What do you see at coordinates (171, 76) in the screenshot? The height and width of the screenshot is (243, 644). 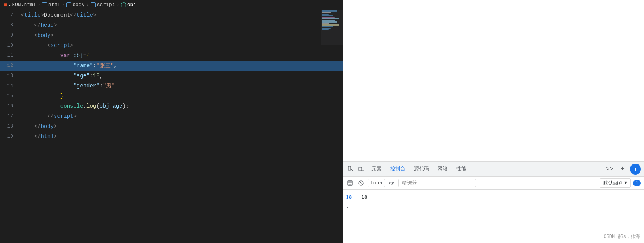 I see `code-line-13: 13 "age":18,` at bounding box center [171, 76].